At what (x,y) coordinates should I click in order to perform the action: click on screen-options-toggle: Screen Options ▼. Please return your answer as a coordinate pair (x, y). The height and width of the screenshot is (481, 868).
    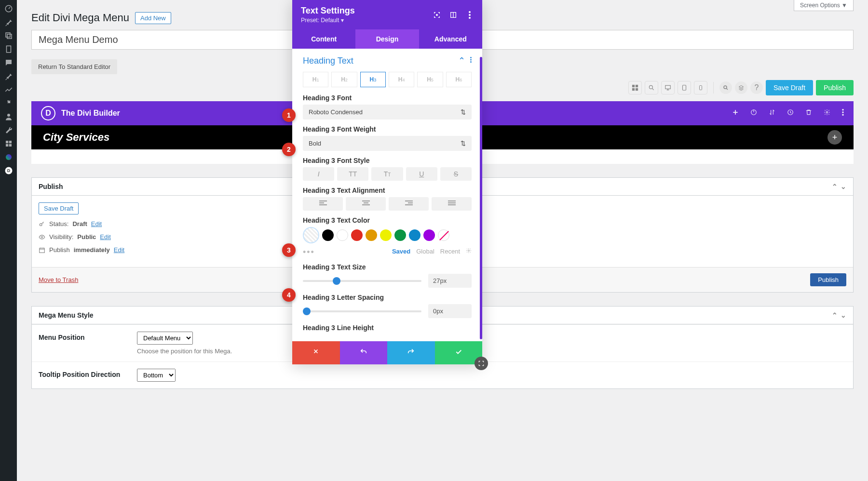
    Looking at the image, I should click on (824, 6).